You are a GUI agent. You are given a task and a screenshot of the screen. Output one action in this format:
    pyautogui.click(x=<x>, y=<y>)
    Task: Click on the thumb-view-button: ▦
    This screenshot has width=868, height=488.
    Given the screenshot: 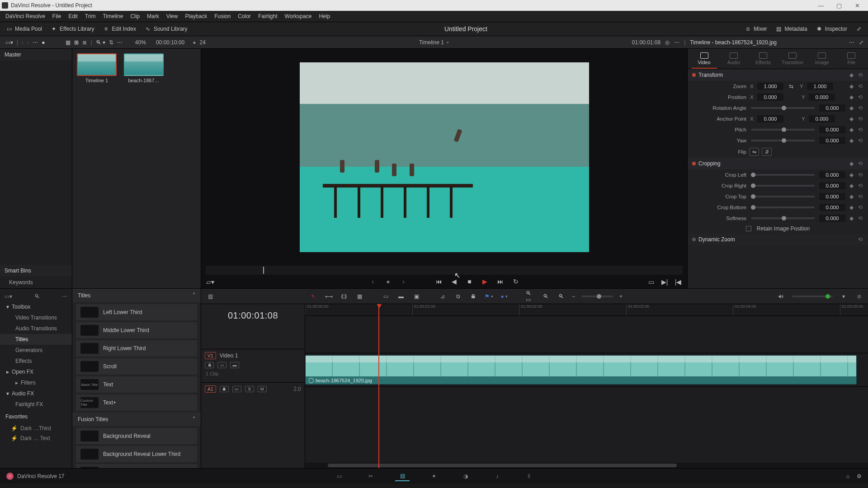 What is the action you would take?
    pyautogui.click(x=68, y=42)
    